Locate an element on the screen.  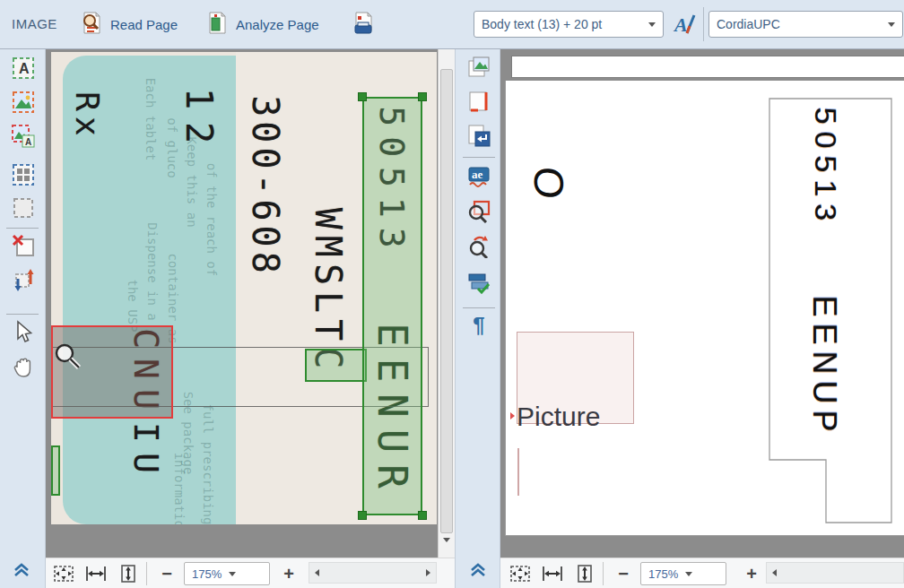
label-text-drug-bottom: IU is located at coordinates (146, 453).